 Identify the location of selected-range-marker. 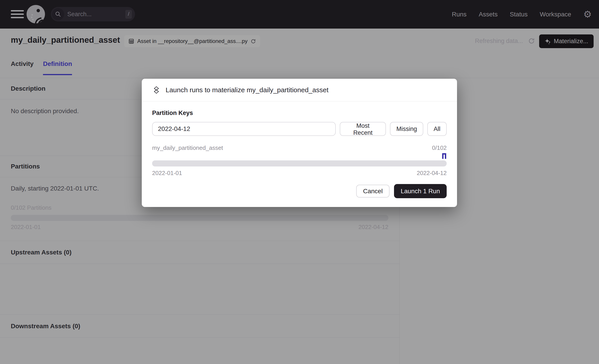
(444, 156).